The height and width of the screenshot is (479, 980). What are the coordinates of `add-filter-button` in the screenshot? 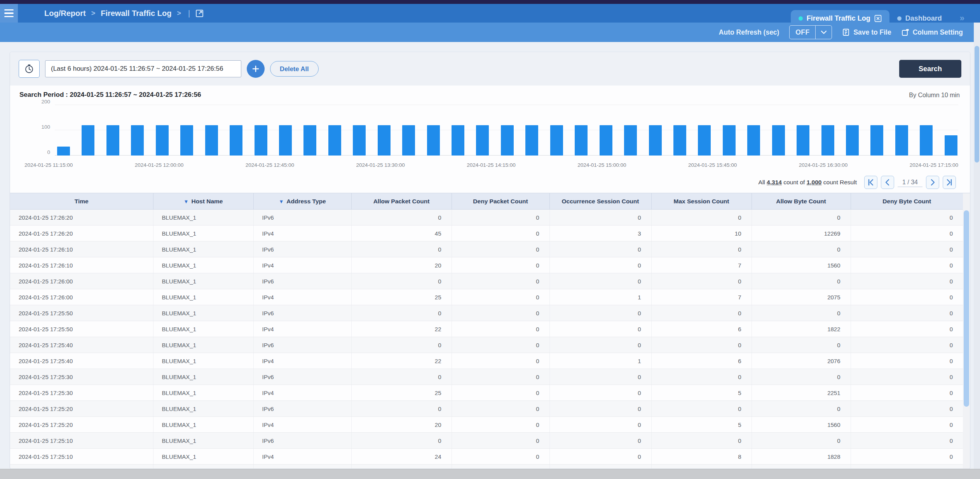 It's located at (256, 69).